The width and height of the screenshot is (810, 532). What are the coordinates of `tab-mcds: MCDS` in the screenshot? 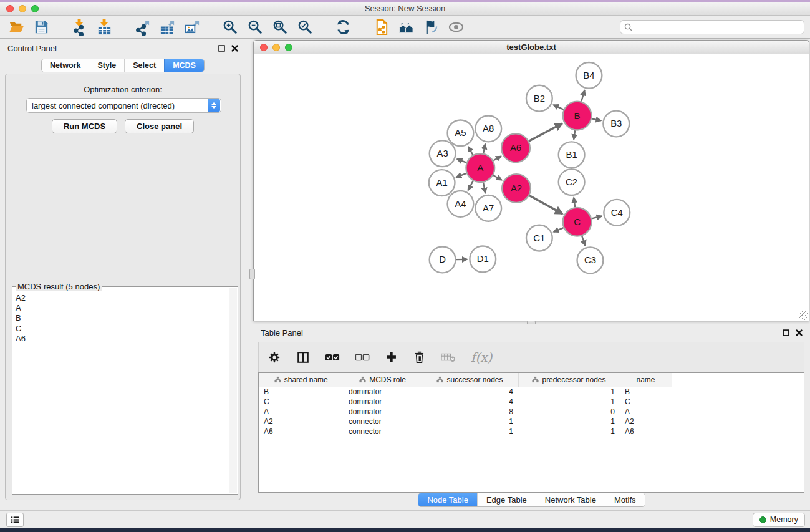 It's located at (184, 65).